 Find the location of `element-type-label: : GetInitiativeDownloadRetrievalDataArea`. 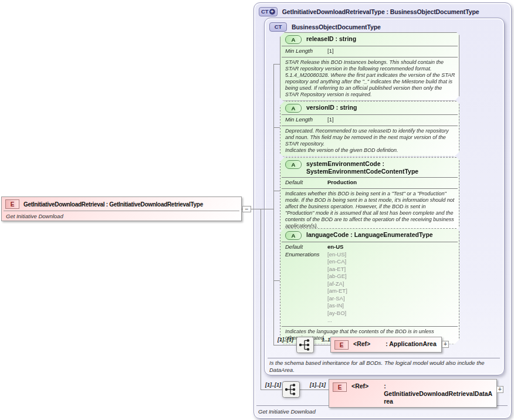

element-type-label: : GetInitiativeDownloadRetrievalDataArea is located at coordinates (438, 394).